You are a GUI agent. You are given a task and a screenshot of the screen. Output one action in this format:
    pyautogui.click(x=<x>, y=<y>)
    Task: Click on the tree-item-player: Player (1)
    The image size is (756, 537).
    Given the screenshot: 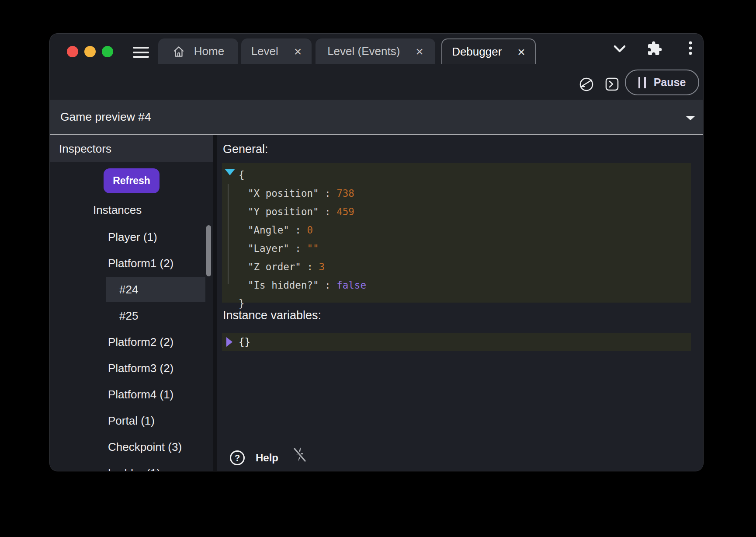 What is the action you would take?
    pyautogui.click(x=131, y=237)
    